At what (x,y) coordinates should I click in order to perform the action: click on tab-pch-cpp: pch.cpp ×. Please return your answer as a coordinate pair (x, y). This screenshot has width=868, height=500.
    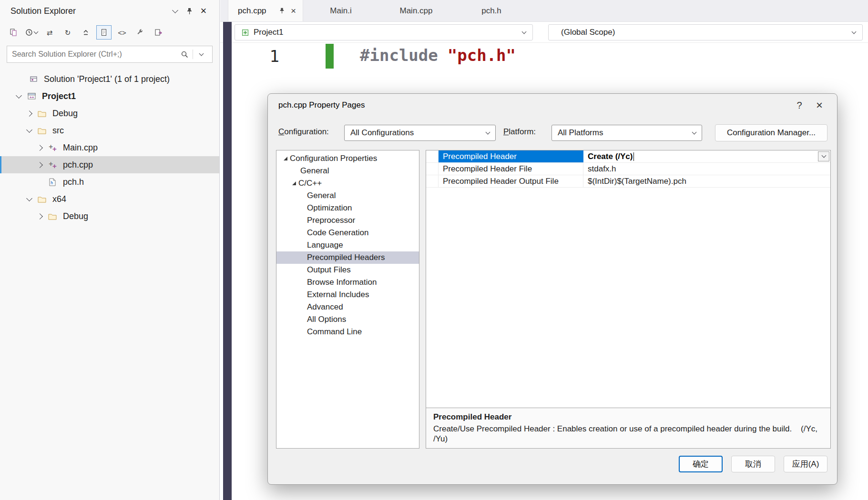
    Looking at the image, I should click on (266, 10).